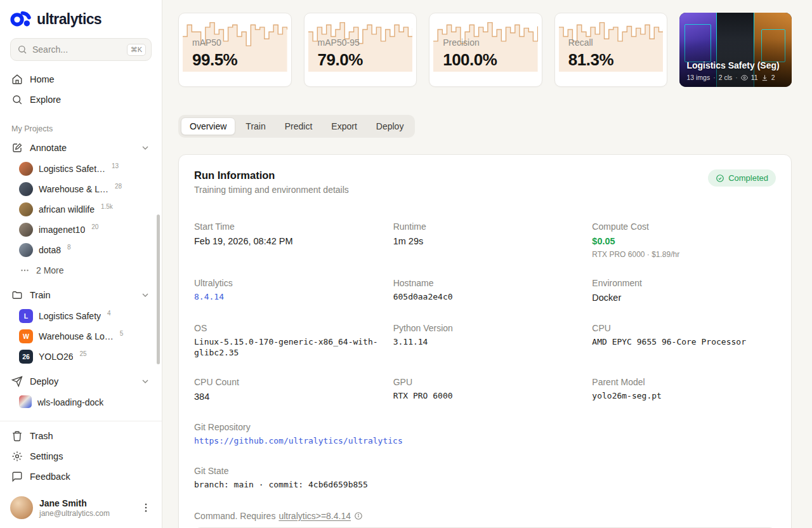  Describe the element at coordinates (85, 316) in the screenshot. I see `sidebar-train-item: L Logistics Safety 4` at that location.